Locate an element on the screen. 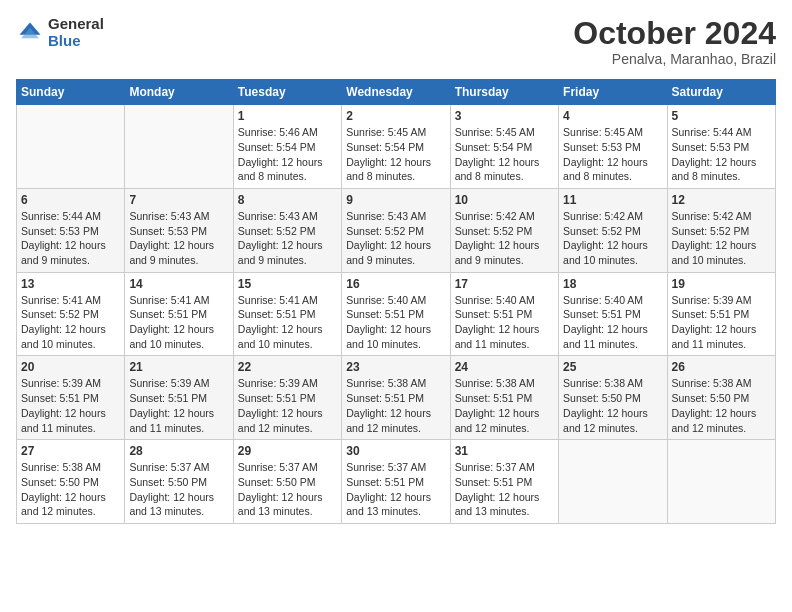 This screenshot has height=612, width=792. day-number: 20 is located at coordinates (70, 367).